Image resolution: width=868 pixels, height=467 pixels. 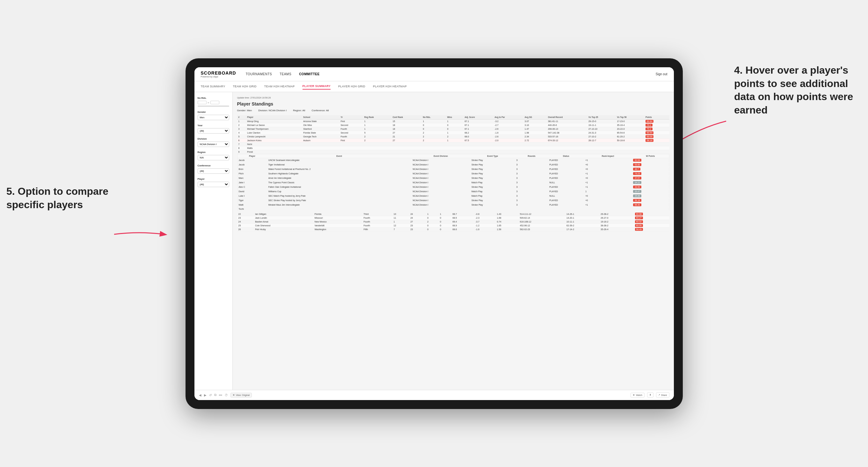 I want to click on tooltip-row: MattiMirabel Maui Jim IntercollegiateNCA…, so click(x=453, y=205).